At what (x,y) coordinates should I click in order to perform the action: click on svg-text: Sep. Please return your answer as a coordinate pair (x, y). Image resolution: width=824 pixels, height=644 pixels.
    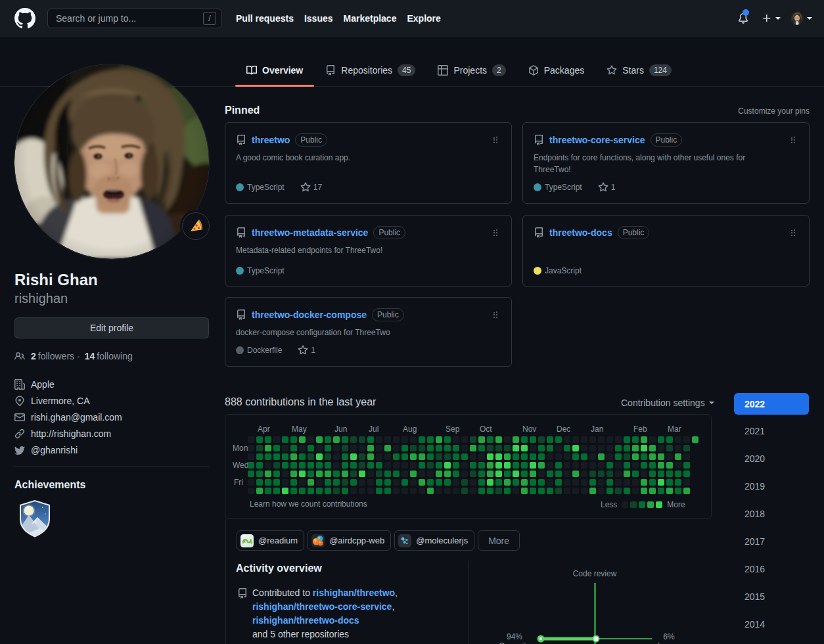
    Looking at the image, I should click on (453, 429).